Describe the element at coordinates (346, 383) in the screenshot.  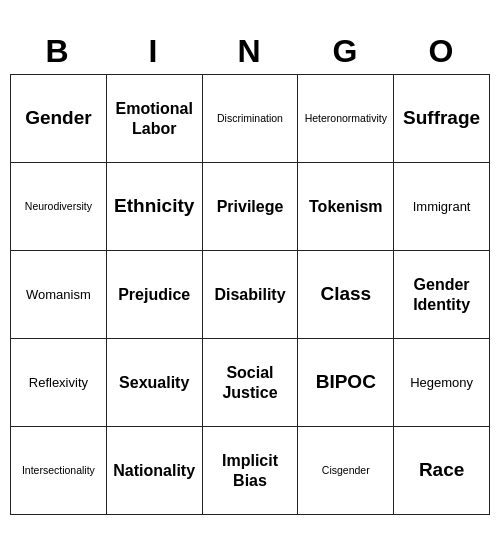
I see `bingo-cell-18: BIPOC` at that location.